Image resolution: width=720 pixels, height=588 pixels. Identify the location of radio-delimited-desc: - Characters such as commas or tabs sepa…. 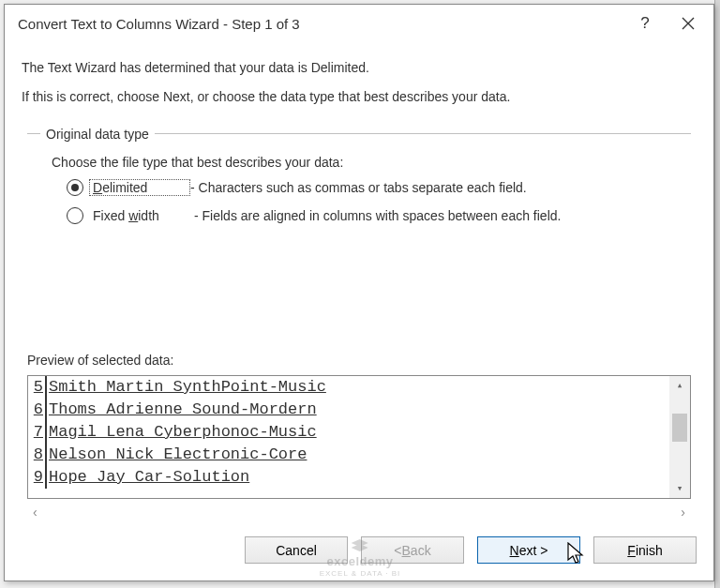
(358, 188).